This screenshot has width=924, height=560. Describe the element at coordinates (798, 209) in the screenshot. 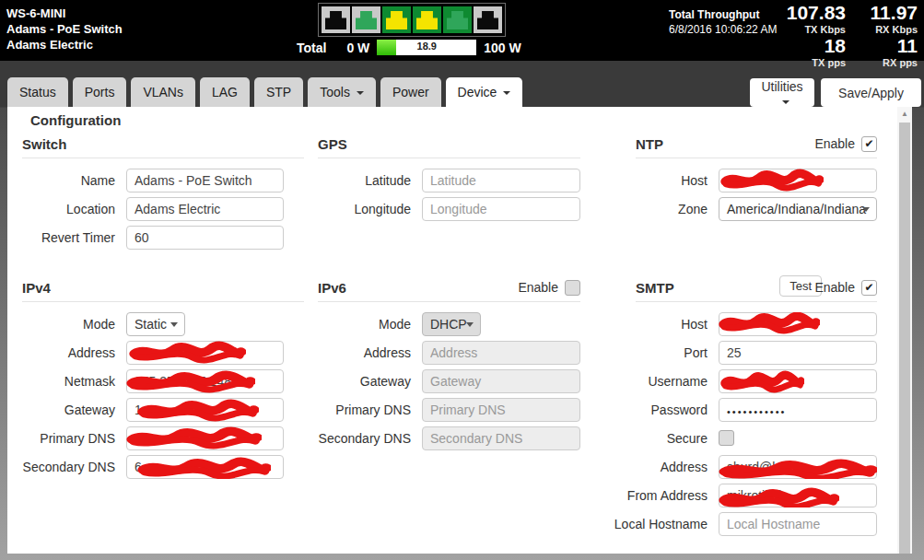

I see `ntp-zone-select: America/Indiana/Indiana` at that location.